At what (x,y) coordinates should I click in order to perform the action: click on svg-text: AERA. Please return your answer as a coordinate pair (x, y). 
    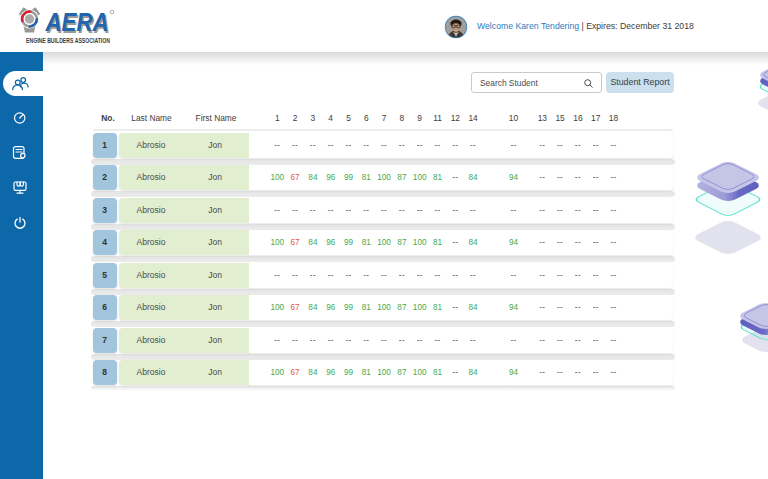
    Looking at the image, I should click on (77, 22).